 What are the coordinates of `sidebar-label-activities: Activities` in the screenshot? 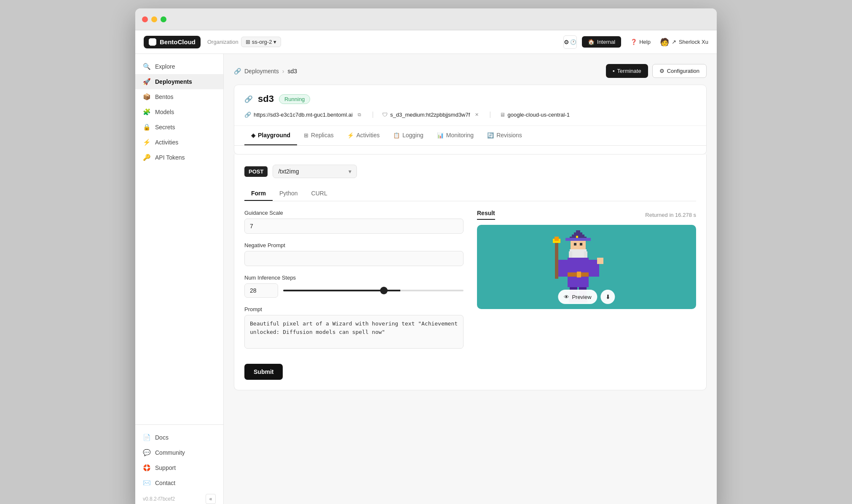 It's located at (167, 142).